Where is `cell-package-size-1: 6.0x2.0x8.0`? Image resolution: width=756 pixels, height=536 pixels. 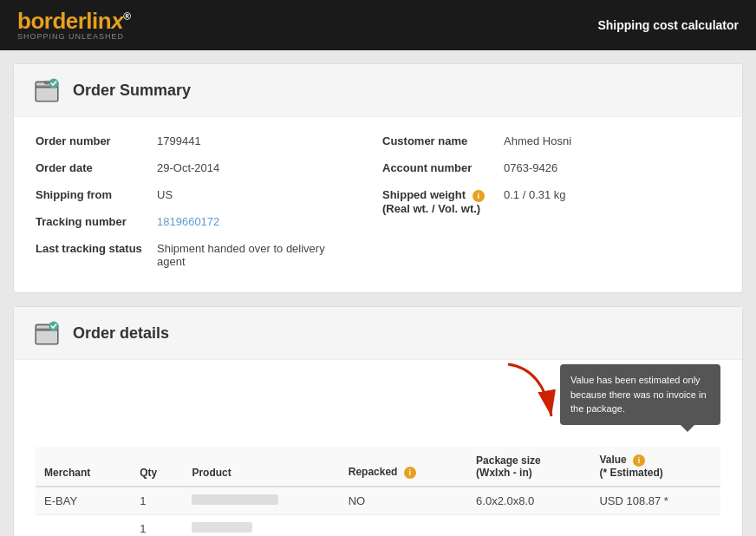
cell-package-size-1: 6.0x2.0x8.0 is located at coordinates (529, 501).